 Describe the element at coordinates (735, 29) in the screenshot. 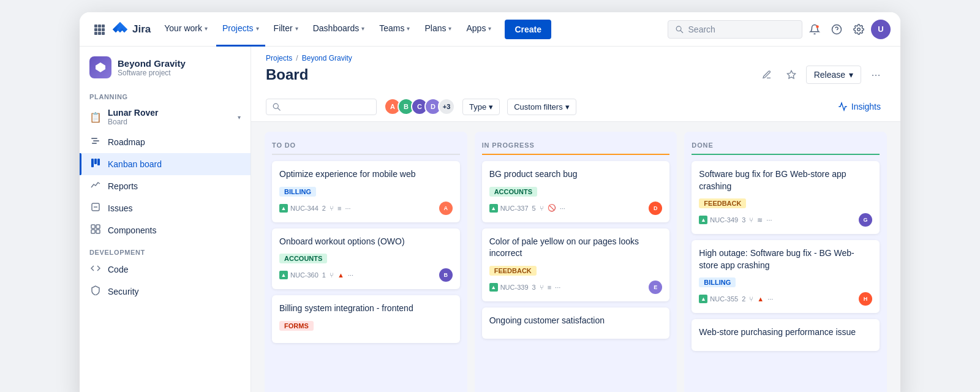

I see `search-box` at that location.